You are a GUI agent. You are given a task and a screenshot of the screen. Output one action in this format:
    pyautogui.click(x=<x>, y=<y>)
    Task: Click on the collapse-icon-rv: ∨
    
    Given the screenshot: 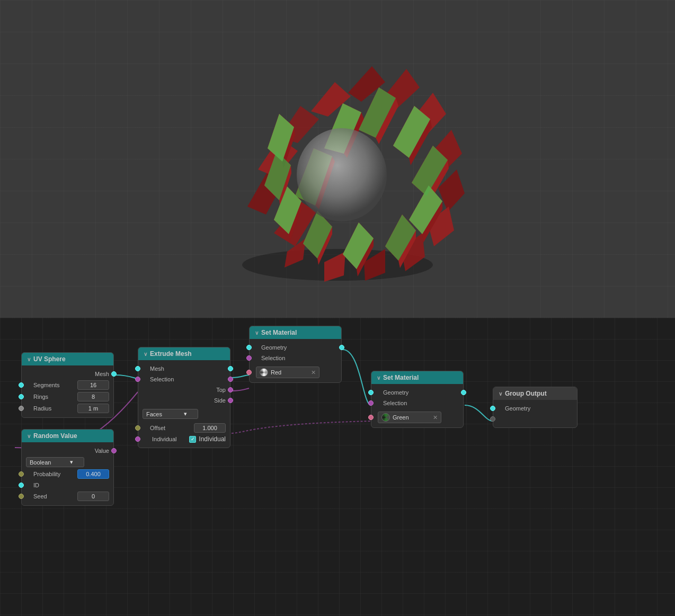 What is the action you would take?
    pyautogui.click(x=29, y=436)
    